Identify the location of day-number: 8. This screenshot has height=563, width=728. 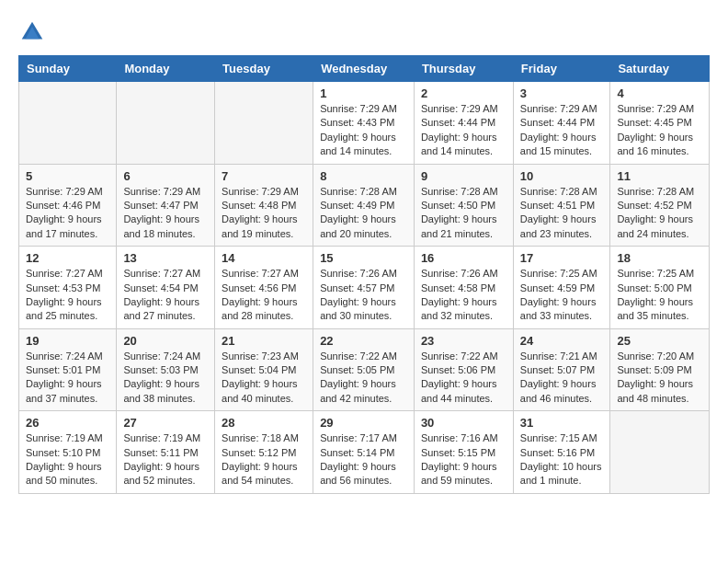
(364, 177).